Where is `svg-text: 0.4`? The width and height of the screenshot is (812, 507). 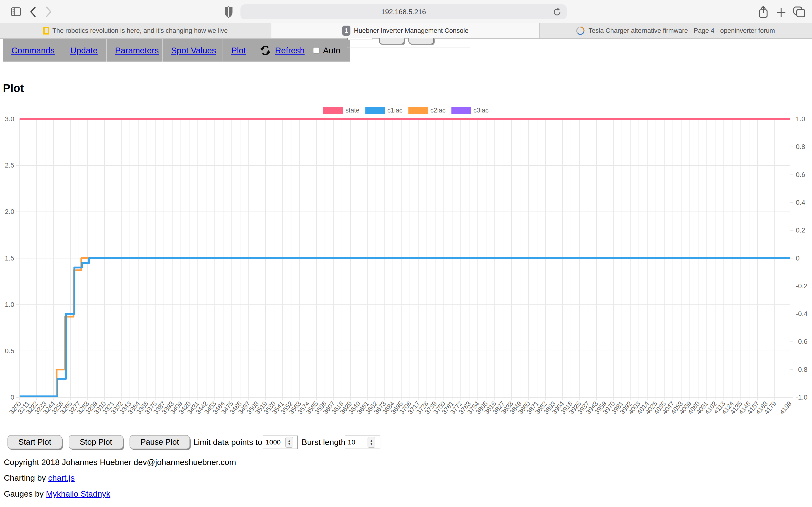
svg-text: 0.4 is located at coordinates (801, 203).